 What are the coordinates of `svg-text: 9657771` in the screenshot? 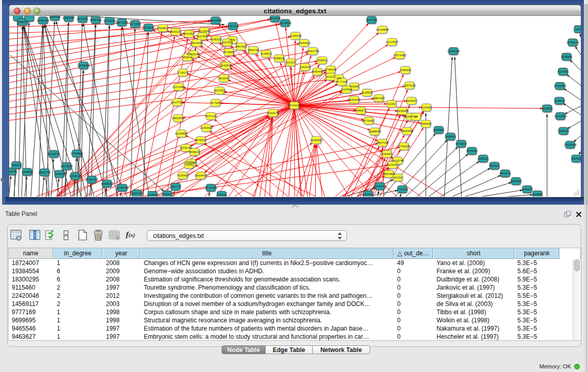 It's located at (175, 187).